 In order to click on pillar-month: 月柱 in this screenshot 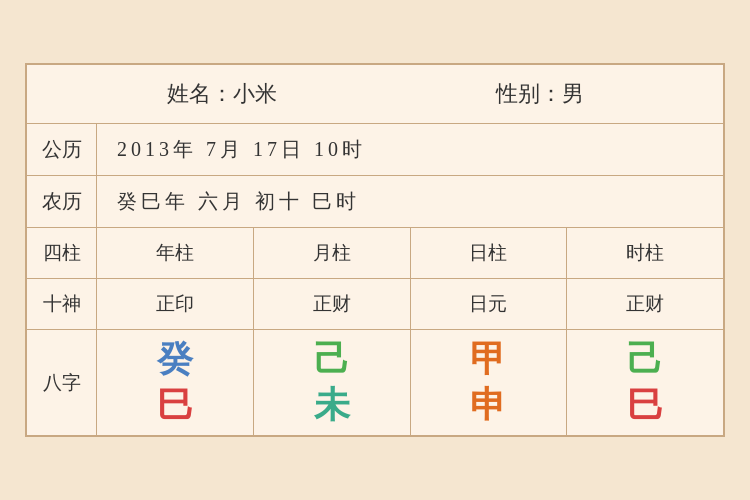, I will do `click(332, 253)`.